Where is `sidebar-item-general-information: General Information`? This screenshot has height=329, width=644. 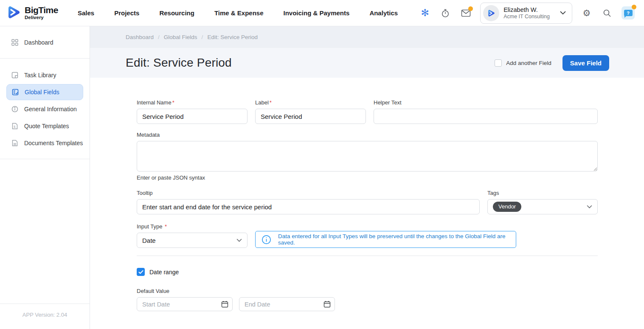
sidebar-item-general-information: General Information is located at coordinates (45, 109).